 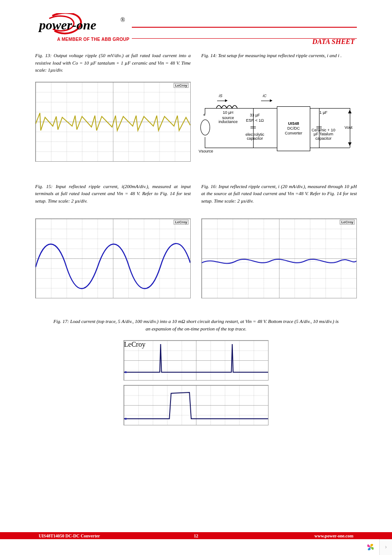 What do you see at coordinates (348, 128) in the screenshot?
I see `vout-label: Vout` at bounding box center [348, 128].